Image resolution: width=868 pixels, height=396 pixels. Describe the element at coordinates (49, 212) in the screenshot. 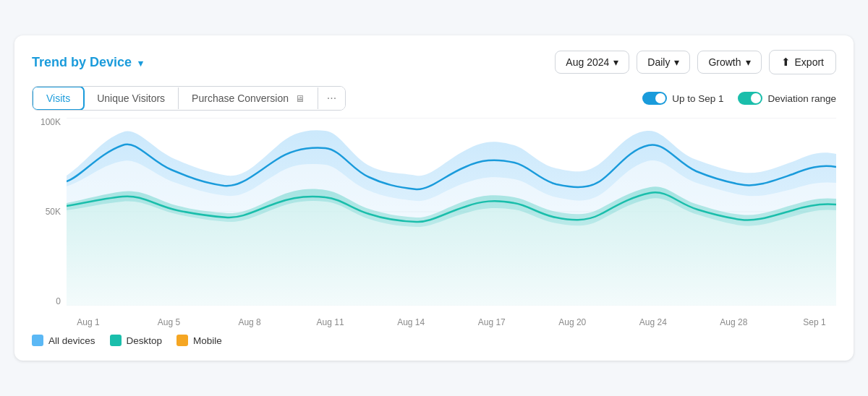

I see `y-axis: 100K 50K 0` at that location.